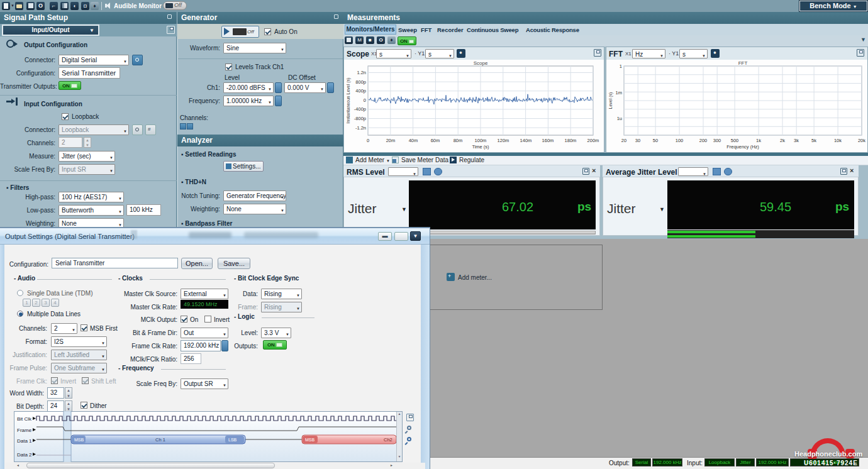 The image size is (868, 469). Describe the element at coordinates (619, 93) in the screenshot. I see `svg-text: 1m` at that location.